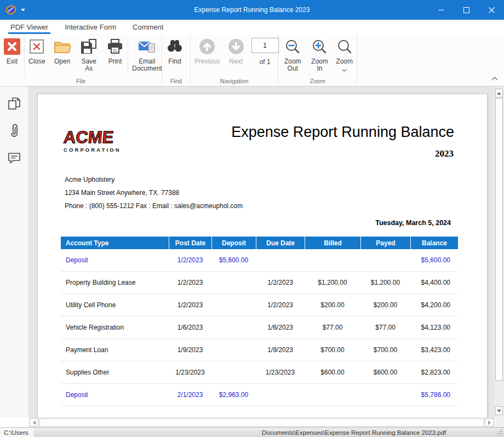 The image size is (504, 437). What do you see at coordinates (252, 432) in the screenshot?
I see `status-bar: C:\Users Documents\Expenses\Expense Repo…` at bounding box center [252, 432].